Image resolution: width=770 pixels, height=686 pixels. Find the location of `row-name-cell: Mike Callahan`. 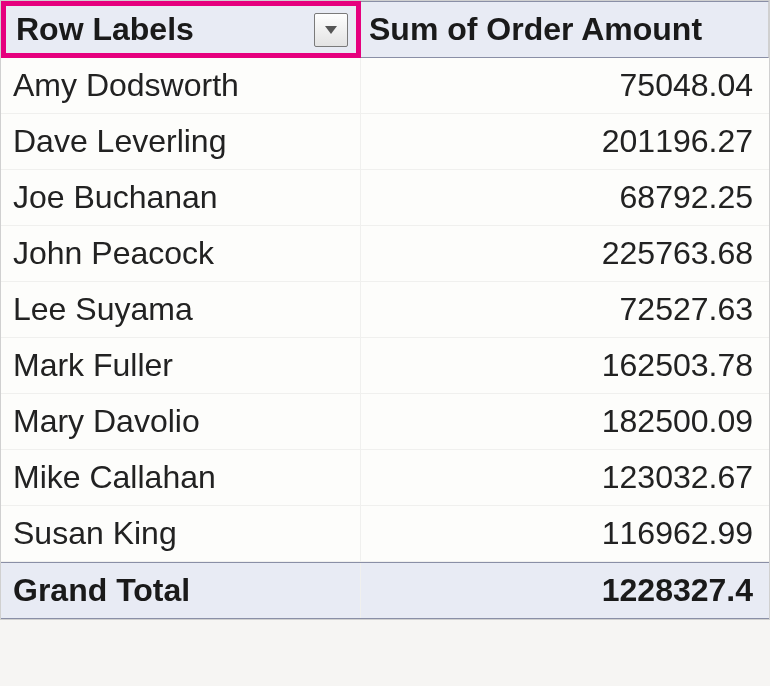

row-name-cell: Mike Callahan is located at coordinates (181, 478).